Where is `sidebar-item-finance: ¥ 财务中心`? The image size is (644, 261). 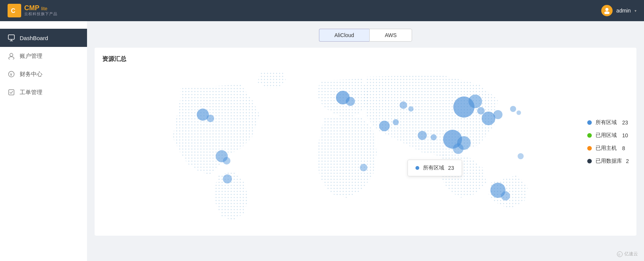
sidebar-item-finance: ¥ 财务中心 is located at coordinates (44, 74).